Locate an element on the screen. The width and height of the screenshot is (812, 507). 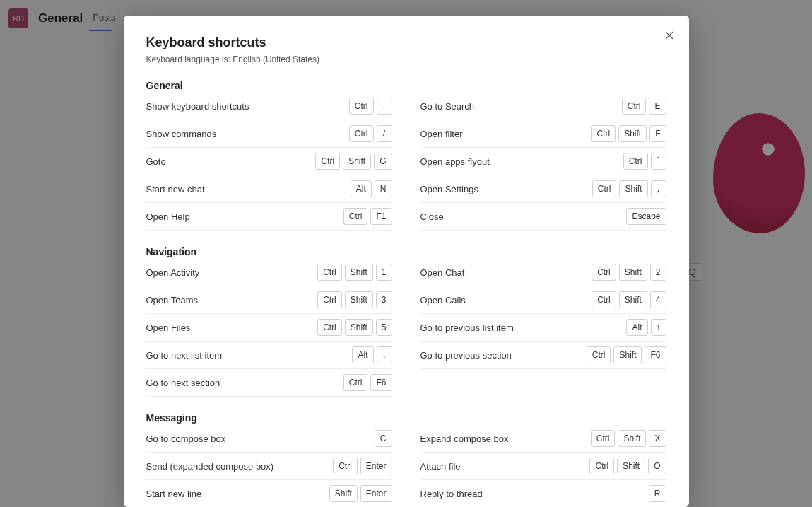
shortcut-label: Expand compose box is located at coordinates (465, 438).